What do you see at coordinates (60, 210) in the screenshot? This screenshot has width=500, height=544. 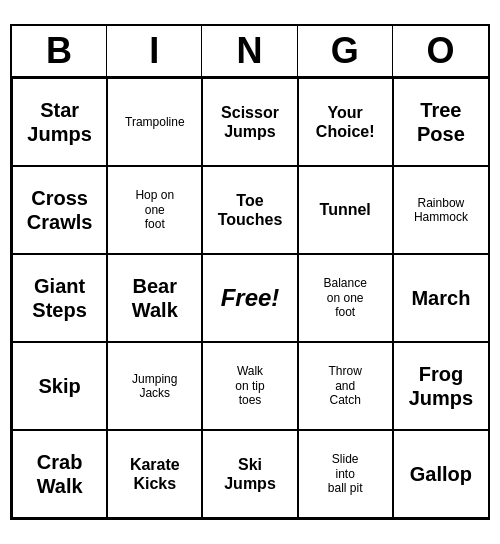 I see `bingo-cell: CrossCrawls` at bounding box center [60, 210].